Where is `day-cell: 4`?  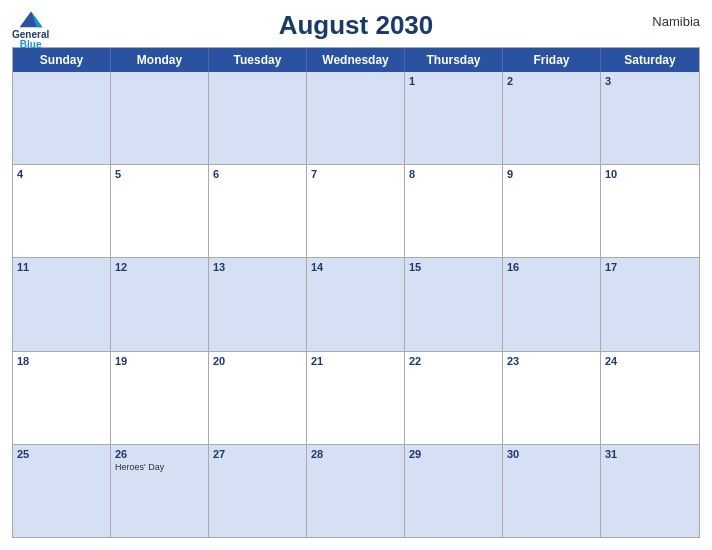 day-cell: 4 is located at coordinates (62, 211).